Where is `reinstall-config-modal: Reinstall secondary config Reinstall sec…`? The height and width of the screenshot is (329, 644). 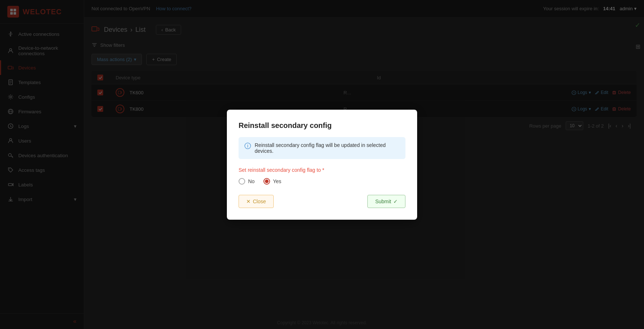
reinstall-config-modal: Reinstall secondary config Reinstall sec… is located at coordinates (322, 164).